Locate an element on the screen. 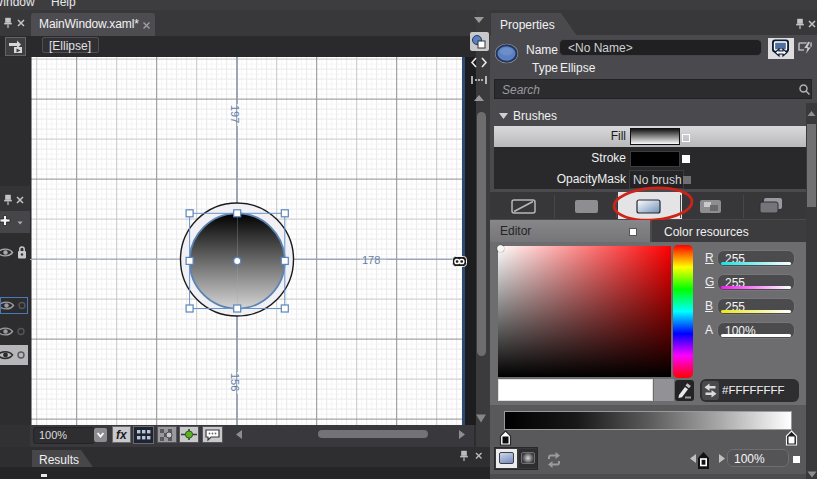 The width and height of the screenshot is (817, 479). svg-text: 197 is located at coordinates (235, 114).